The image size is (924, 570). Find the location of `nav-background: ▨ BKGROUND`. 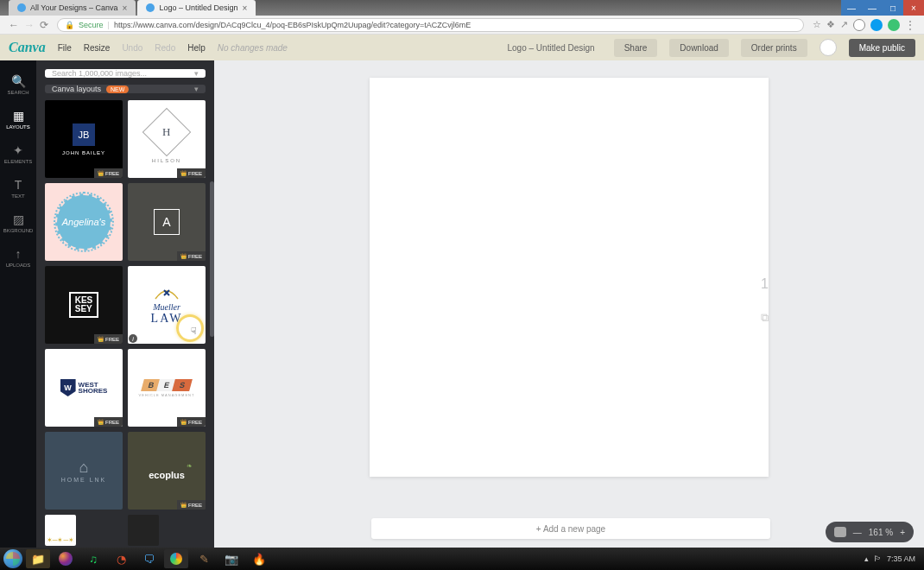

nav-background: ▨ BKGROUND is located at coordinates (18, 223).